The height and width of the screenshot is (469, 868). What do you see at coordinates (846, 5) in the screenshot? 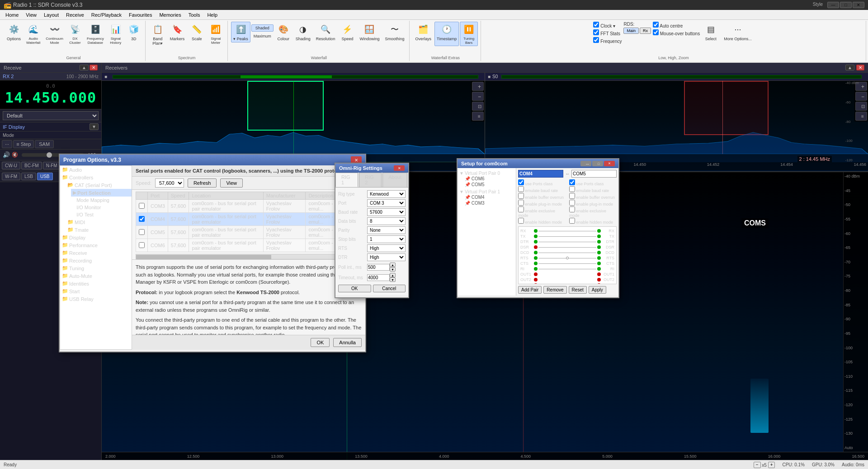
I see `maximize-button: □` at bounding box center [846, 5].